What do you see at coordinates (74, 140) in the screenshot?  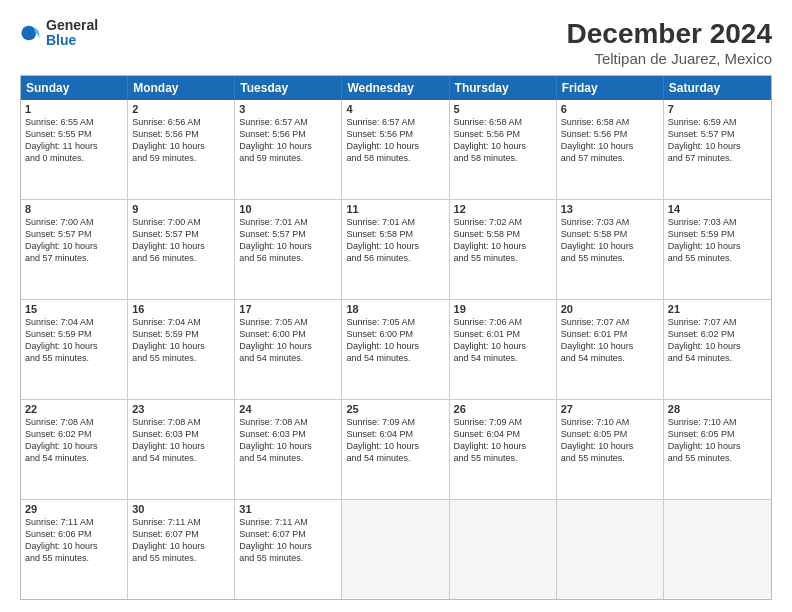 I see `cell-details: Sunrise: 6:55 AMSunset: 5:55 PMDaylight:…` at bounding box center [74, 140].